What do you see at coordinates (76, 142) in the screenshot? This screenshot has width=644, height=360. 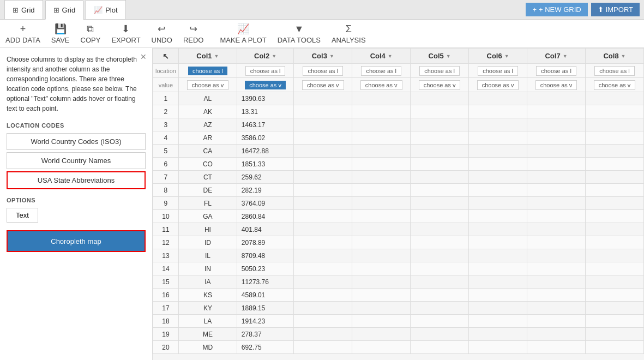 I see `location-code-iso3: World Country Codes (ISO3)` at bounding box center [76, 142].